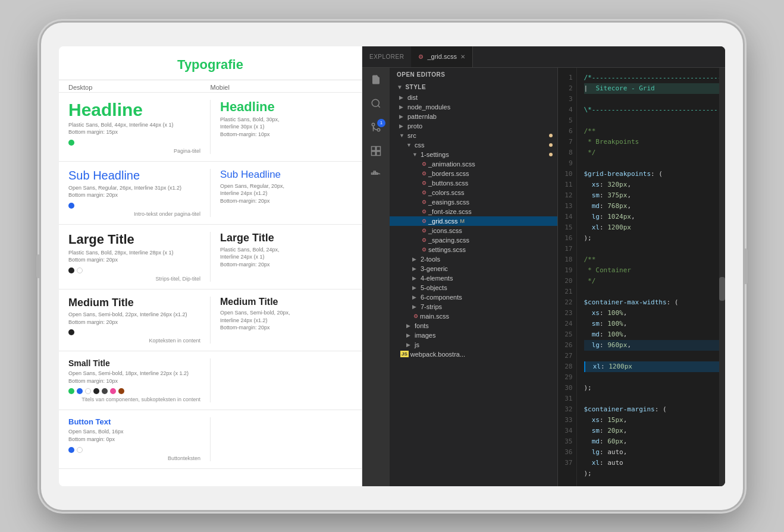 This screenshot has height=532, width=784. Describe the element at coordinates (473, 155) in the screenshot. I see `tree-1-settings: ▼ 1-settings` at that location.